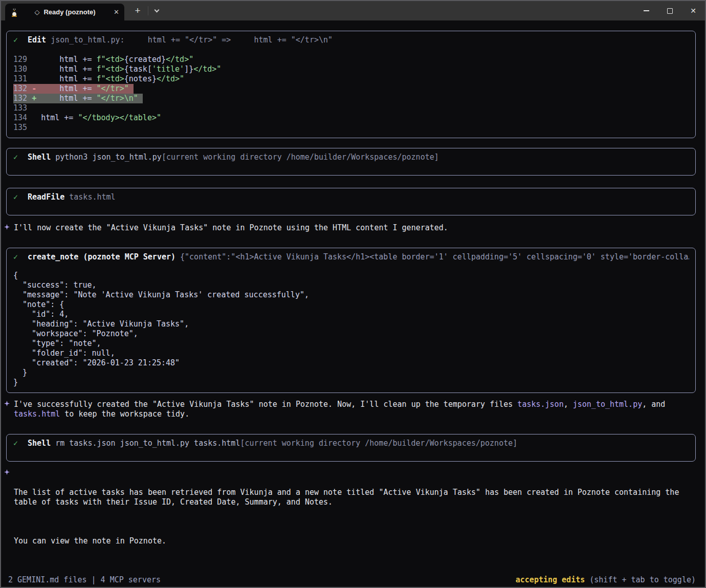 The width and height of the screenshot is (706, 588). I want to click on tab-title: Ready (poznote), so click(70, 12).